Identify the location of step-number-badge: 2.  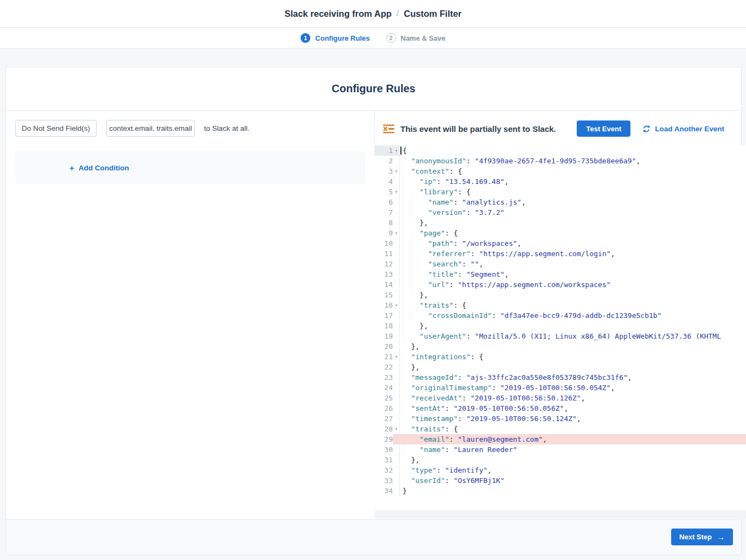
(391, 38).